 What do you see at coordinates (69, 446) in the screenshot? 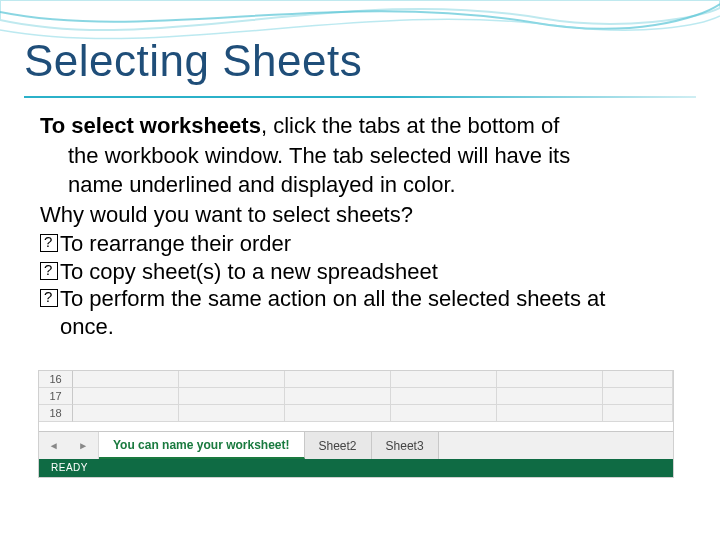
I see `tab-nav-arrows: ◄ ►` at bounding box center [69, 446].